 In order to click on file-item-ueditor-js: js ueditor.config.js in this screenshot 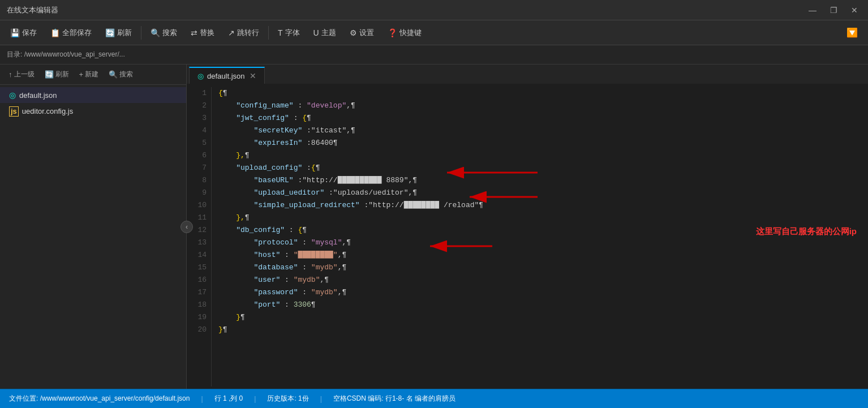, I will do `click(93, 111)`.